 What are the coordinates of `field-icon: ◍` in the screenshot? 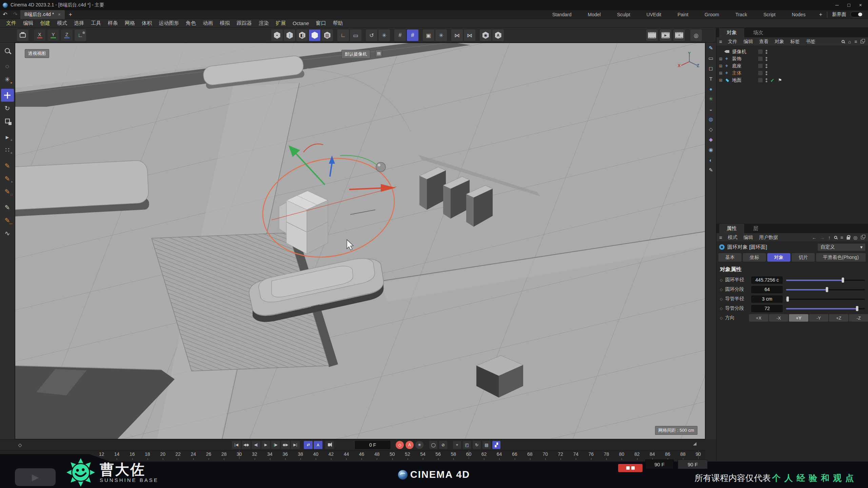 It's located at (711, 119).